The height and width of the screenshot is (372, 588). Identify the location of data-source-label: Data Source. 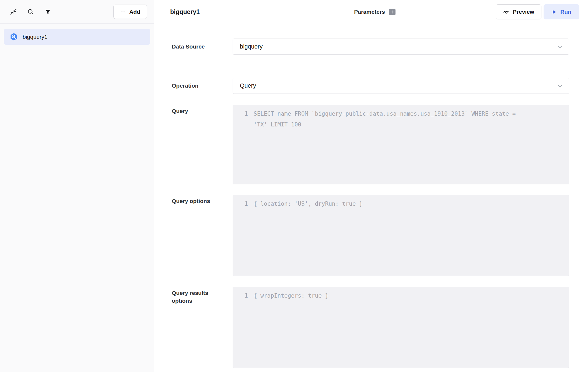
(197, 44).